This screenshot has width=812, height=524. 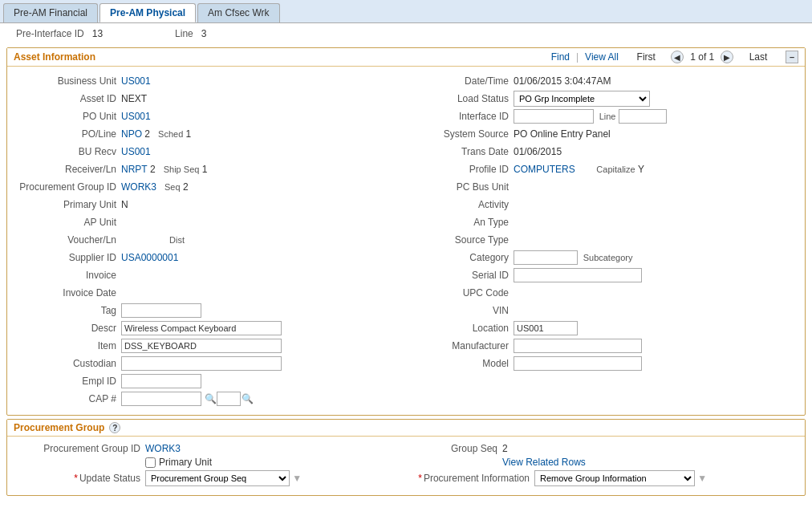 What do you see at coordinates (148, 134) in the screenshot?
I see `po-line-num: 2` at bounding box center [148, 134].